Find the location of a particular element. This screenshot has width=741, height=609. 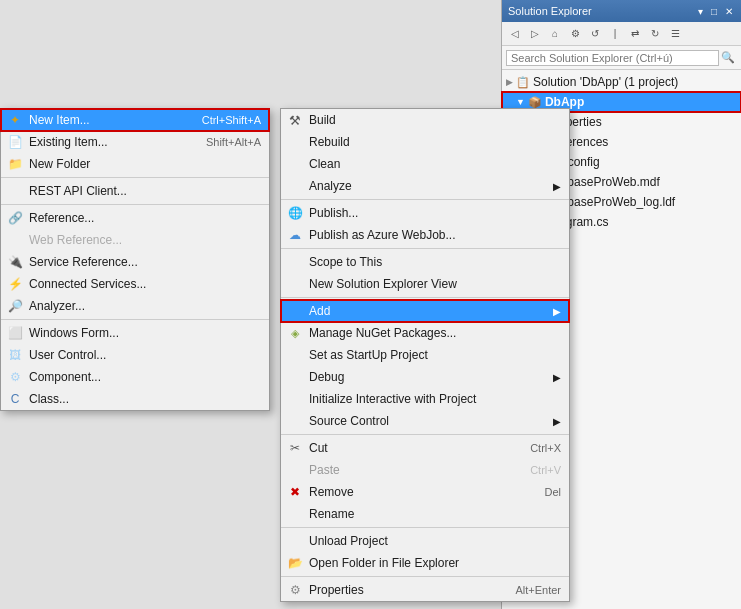

ctx-analyze: Analyze ▶ is located at coordinates (425, 186).